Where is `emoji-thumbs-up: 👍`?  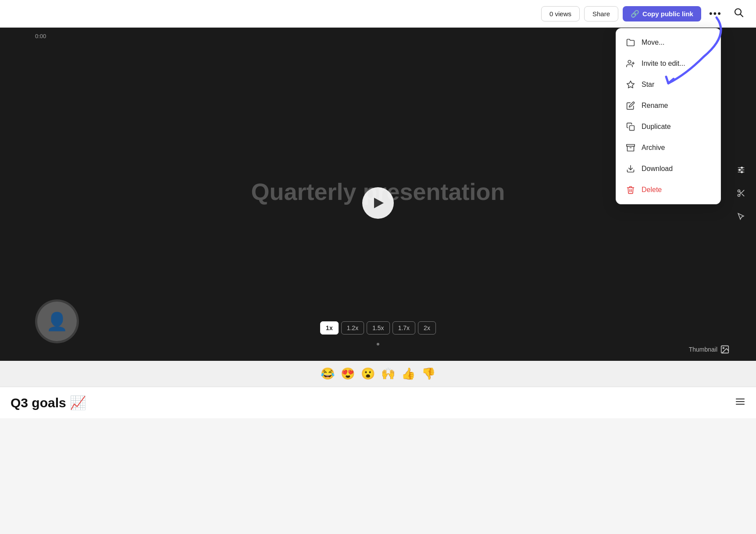
emoji-thumbs-up: 👍 is located at coordinates (408, 374).